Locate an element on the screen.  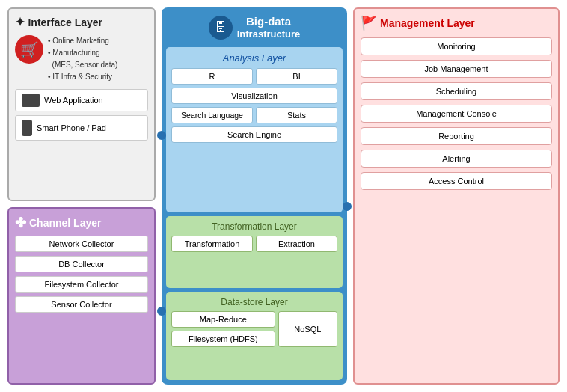
analysis-layer-box: Analysis Layer R BI Visualization Search… is located at coordinates (254, 130).